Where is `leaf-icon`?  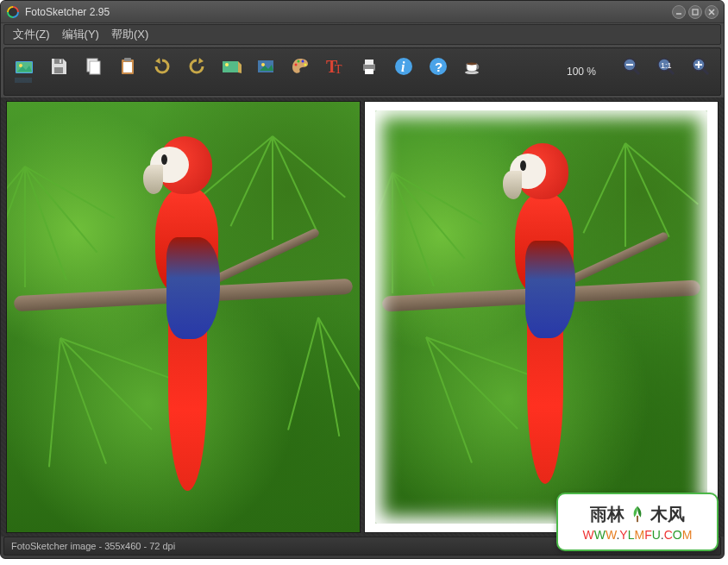 leaf-icon is located at coordinates (637, 514).